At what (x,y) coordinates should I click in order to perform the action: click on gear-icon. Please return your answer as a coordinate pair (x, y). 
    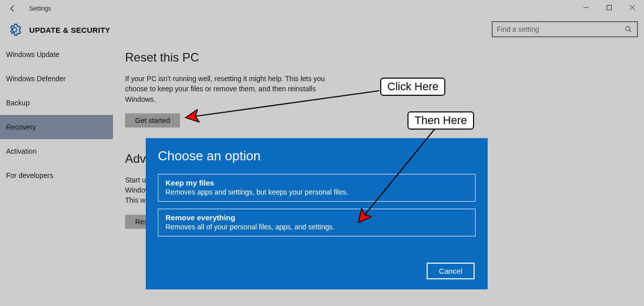
    Looking at the image, I should click on (15, 30).